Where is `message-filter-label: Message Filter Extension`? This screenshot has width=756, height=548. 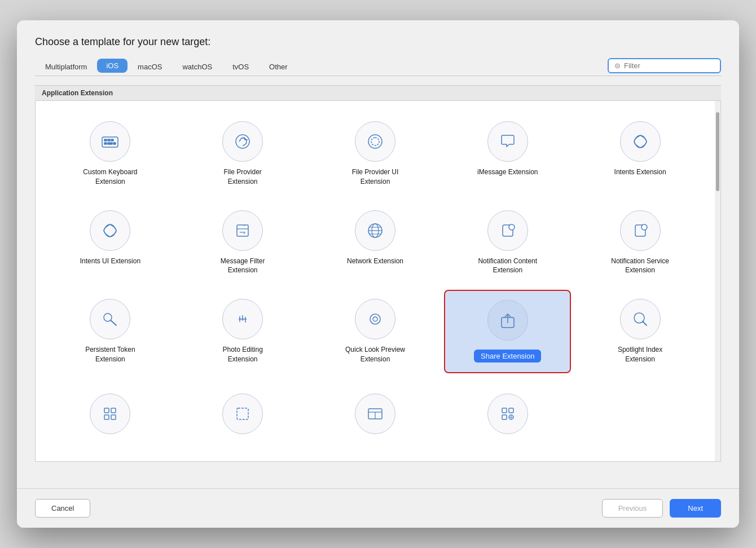
message-filter-label: Message Filter Extension is located at coordinates (243, 266).